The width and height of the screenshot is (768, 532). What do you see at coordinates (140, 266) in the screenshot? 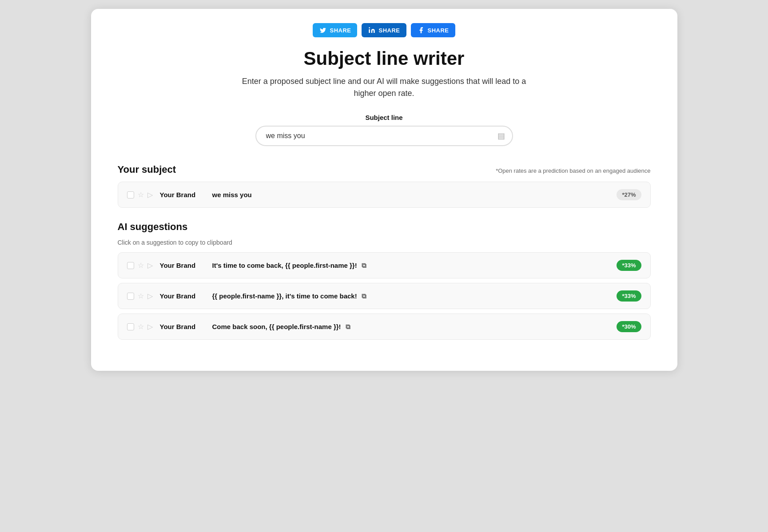
I see `row-controls-1: ☆ ▷` at bounding box center [140, 266].